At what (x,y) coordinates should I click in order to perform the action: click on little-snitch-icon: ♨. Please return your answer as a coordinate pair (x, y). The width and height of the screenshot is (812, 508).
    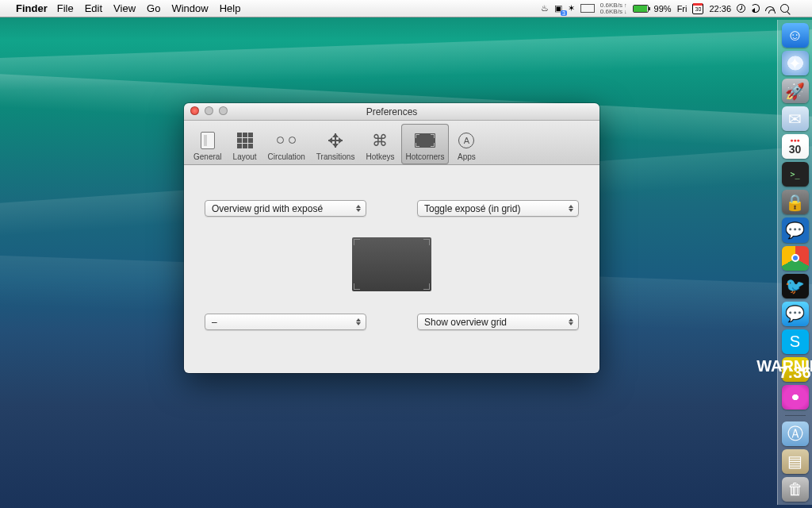
    Looking at the image, I should click on (545, 8).